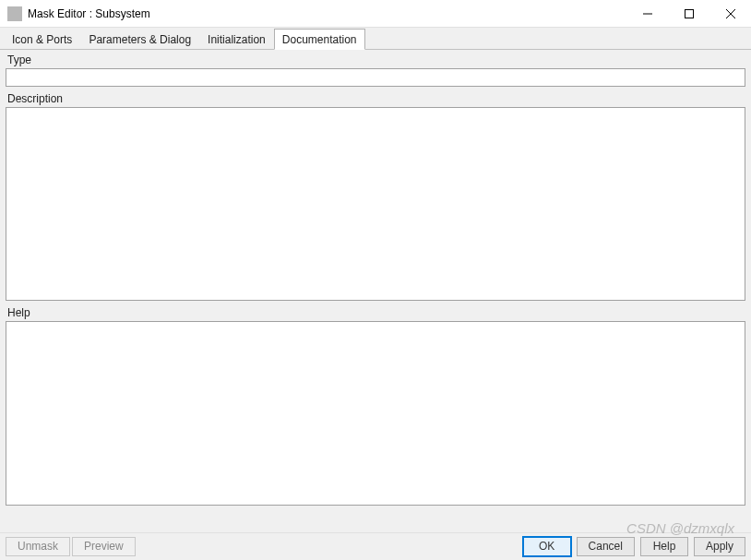 This screenshot has width=751, height=560. Describe the element at coordinates (635, 546) in the screenshot. I see `footer-right: OK Cancel Help Apply` at that location.